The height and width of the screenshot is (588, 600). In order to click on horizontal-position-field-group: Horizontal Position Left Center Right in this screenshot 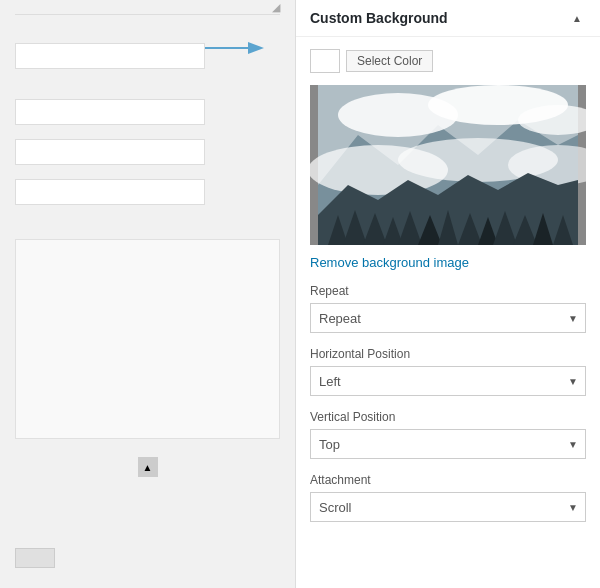, I will do `click(448, 372)`.